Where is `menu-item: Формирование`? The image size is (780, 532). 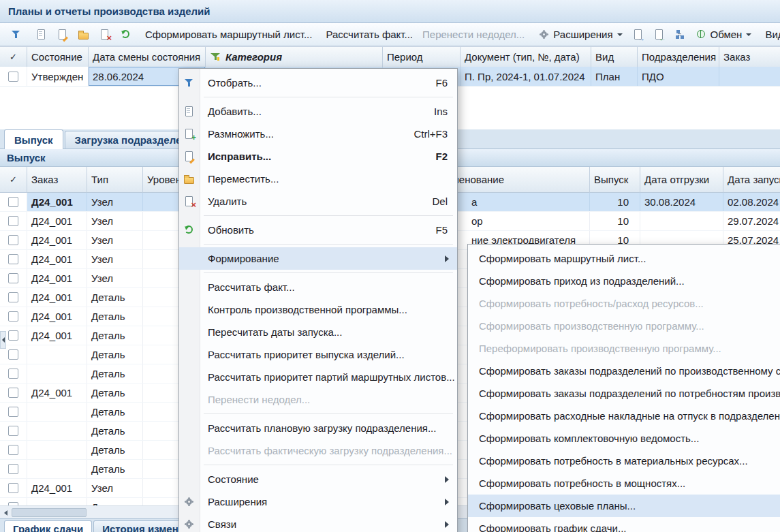
menu-item: Формирование is located at coordinates (318, 259).